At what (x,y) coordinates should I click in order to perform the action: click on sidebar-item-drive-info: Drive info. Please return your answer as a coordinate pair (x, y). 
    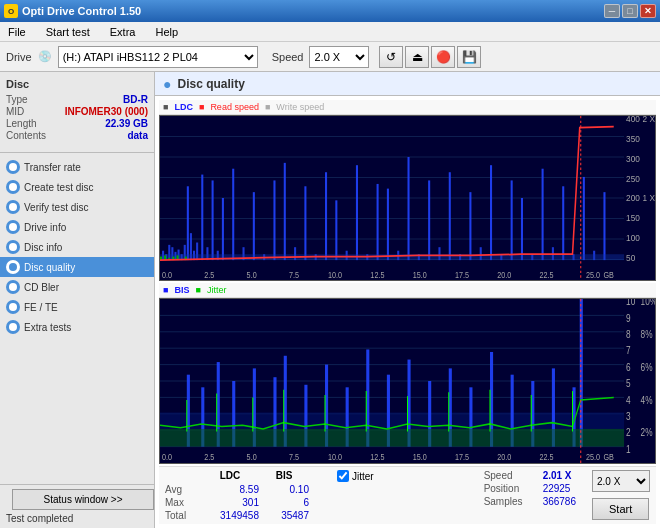
    Looking at the image, I should click on (77, 227).